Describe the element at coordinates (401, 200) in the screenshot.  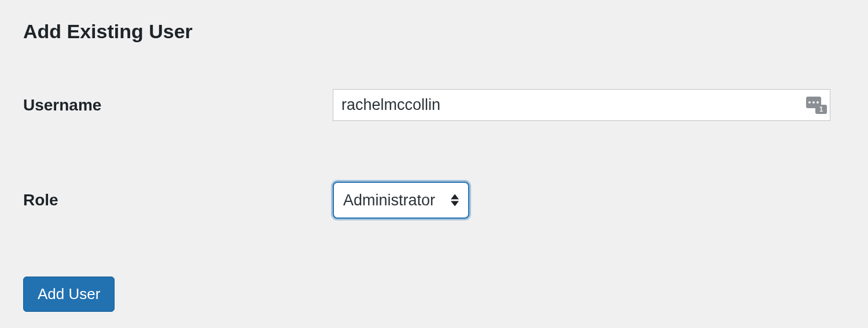
I see `role-select-wrap: Administrator` at that location.